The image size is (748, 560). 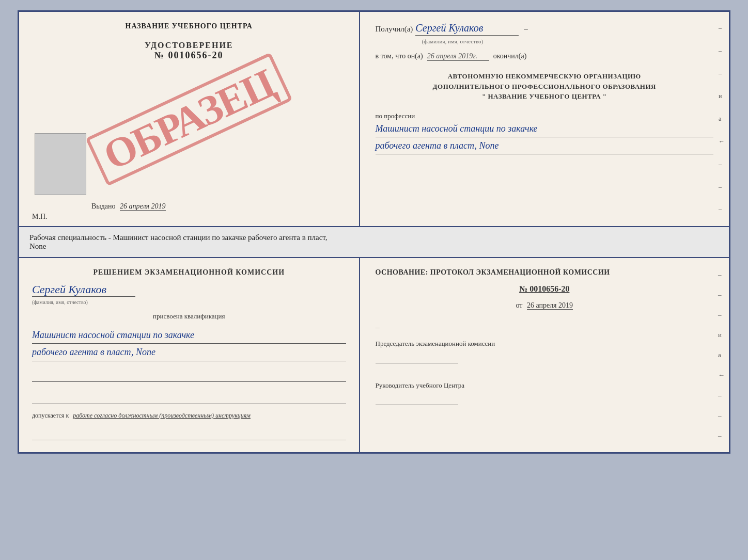 What do you see at coordinates (544, 57) in the screenshot?
I see `date-line: в том, что он(а) 26 апреля 2019г. окончи…` at bounding box center [544, 57].